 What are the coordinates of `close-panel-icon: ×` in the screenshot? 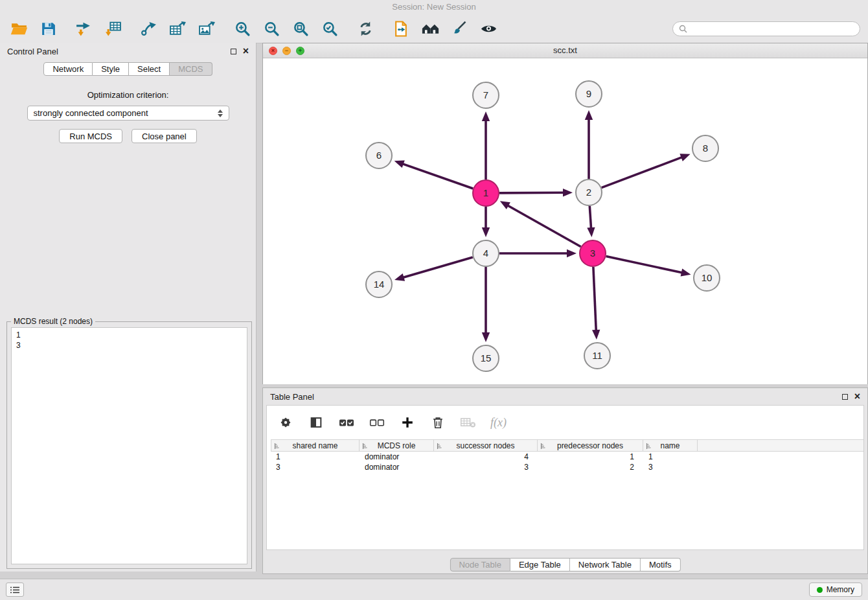 It's located at (246, 51).